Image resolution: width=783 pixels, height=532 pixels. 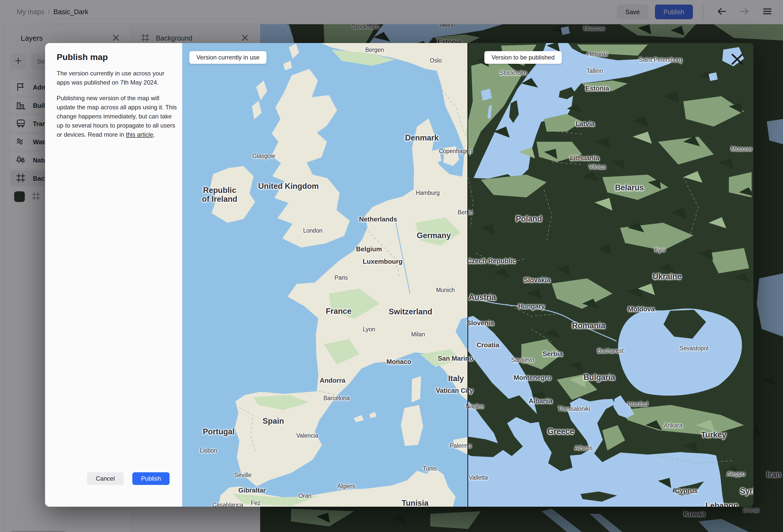 What do you see at coordinates (382, 261) in the screenshot?
I see `map-label: Luxembourg` at bounding box center [382, 261].